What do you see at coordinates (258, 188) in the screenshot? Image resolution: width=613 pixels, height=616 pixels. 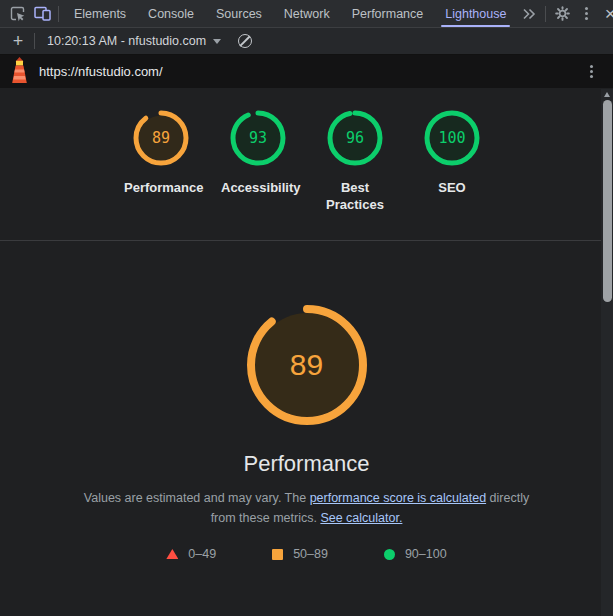 I see `gauge-label: Accessibility` at bounding box center [258, 188].